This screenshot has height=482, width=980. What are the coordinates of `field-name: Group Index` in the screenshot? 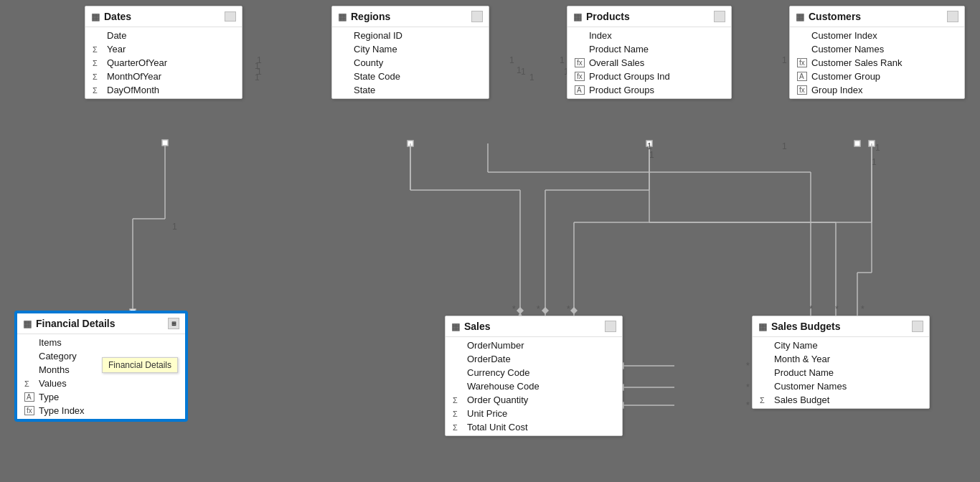 It's located at (837, 90).